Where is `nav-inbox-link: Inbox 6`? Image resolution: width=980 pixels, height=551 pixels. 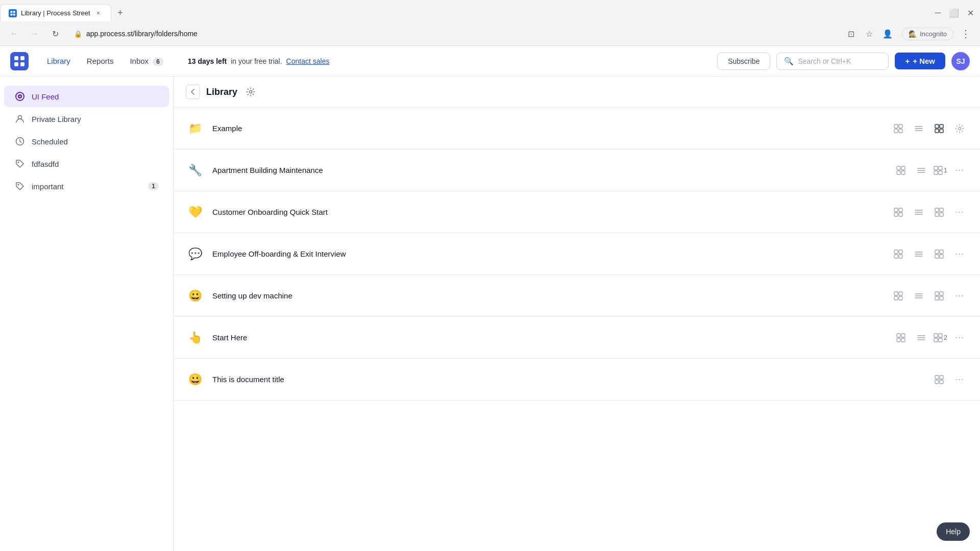 nav-inbox-link: Inbox 6 is located at coordinates (146, 61).